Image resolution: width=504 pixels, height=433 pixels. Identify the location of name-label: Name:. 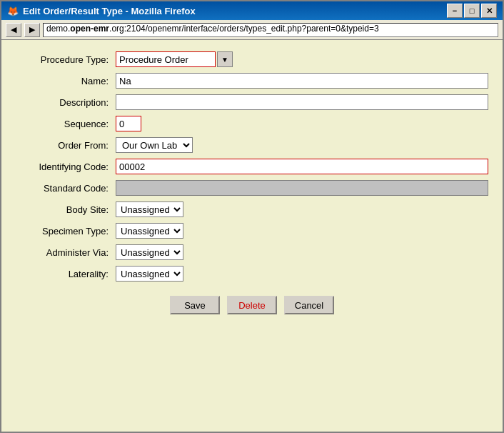
(66, 81).